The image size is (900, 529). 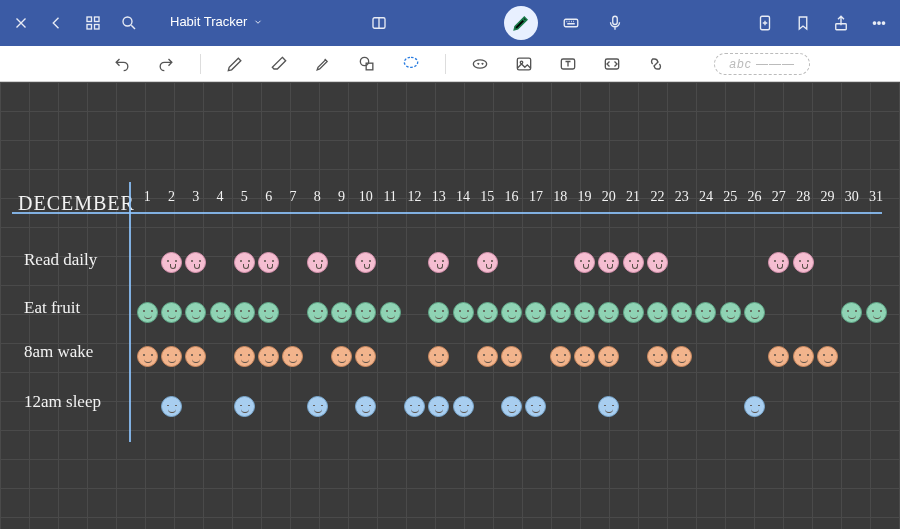 I want to click on textbox-tool-icon, so click(x=568, y=64).